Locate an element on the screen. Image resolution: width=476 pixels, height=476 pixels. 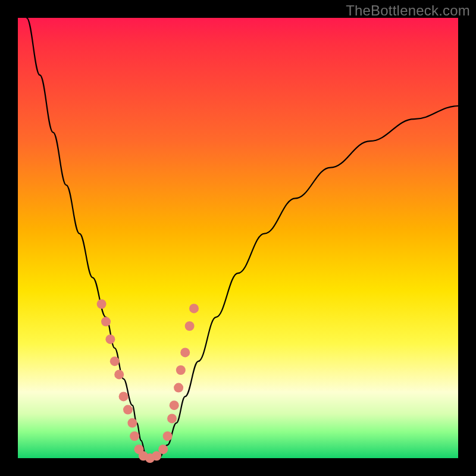
watermark-text: TheBottleneck.com is located at coordinates (408, 11).